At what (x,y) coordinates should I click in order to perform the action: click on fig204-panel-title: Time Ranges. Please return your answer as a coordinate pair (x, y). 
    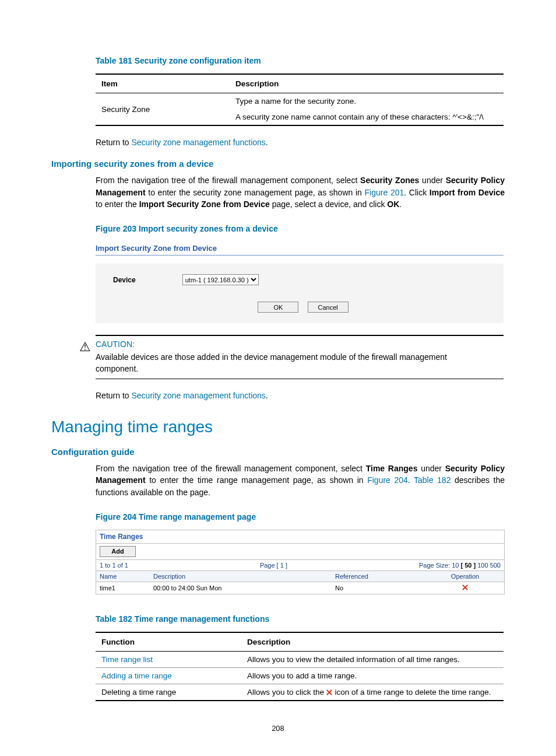
    Looking at the image, I should click on (300, 537).